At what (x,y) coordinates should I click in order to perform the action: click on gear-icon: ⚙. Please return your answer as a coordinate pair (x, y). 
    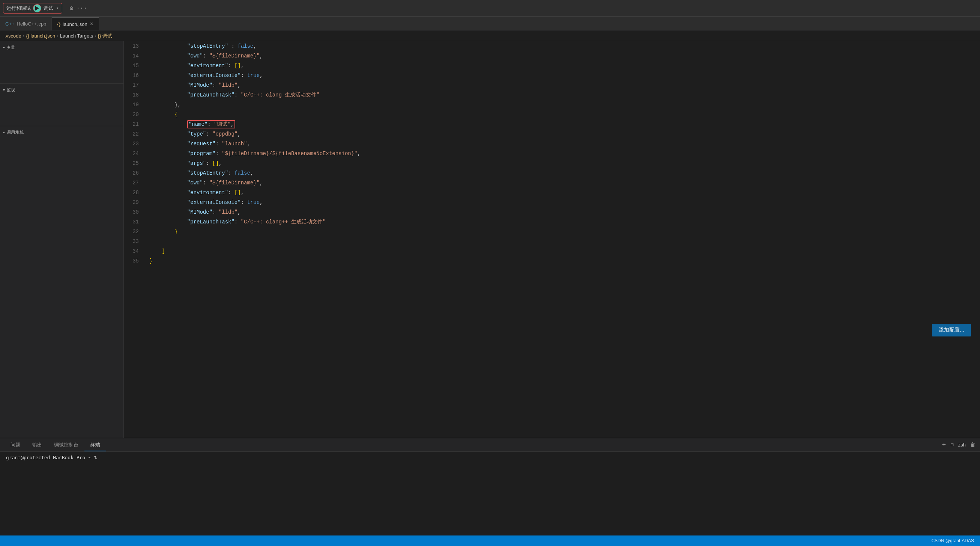
    Looking at the image, I should click on (72, 8).